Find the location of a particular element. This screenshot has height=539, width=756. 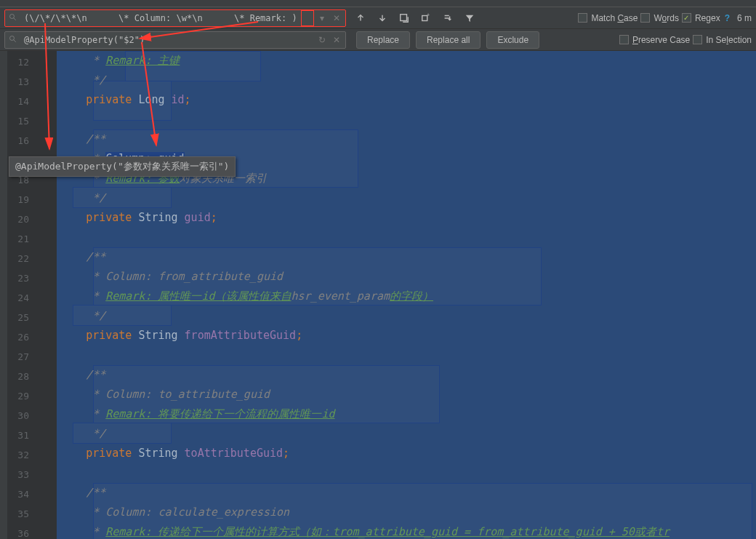

fold-column is located at coordinates (51, 295).